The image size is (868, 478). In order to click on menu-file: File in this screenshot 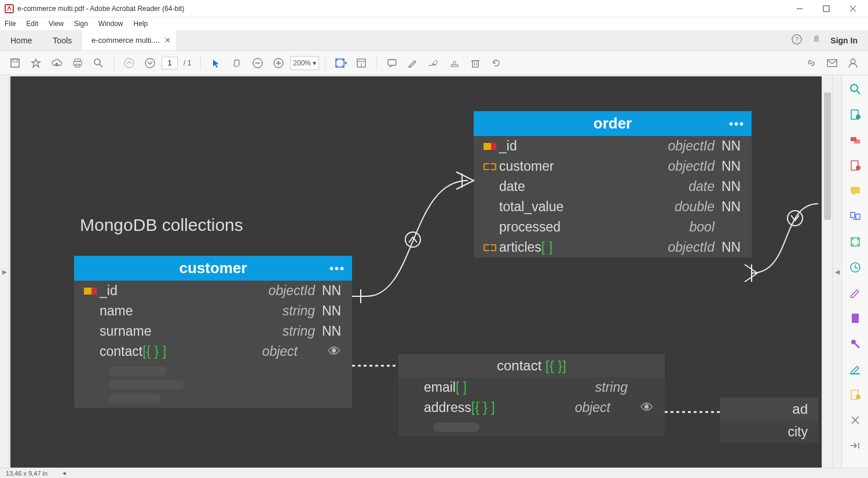, I will do `click(10, 24)`.